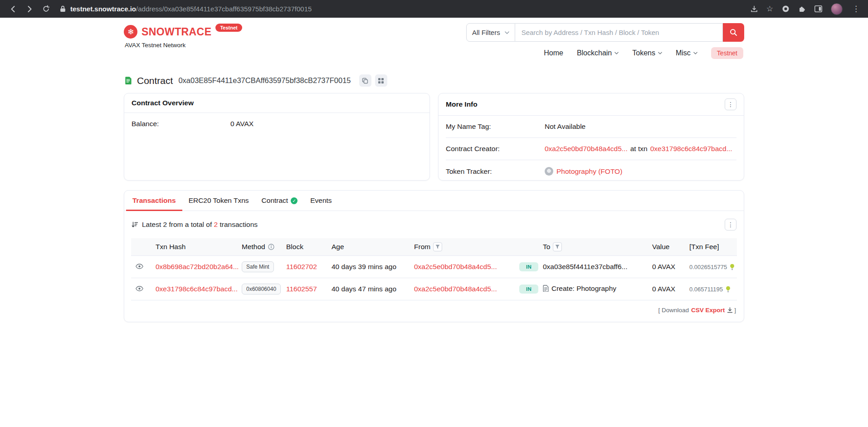 The width and height of the screenshot is (868, 427). Describe the element at coordinates (219, 201) in the screenshot. I see `tab-erc20-token-txns: ERC20 Token Txns` at that location.